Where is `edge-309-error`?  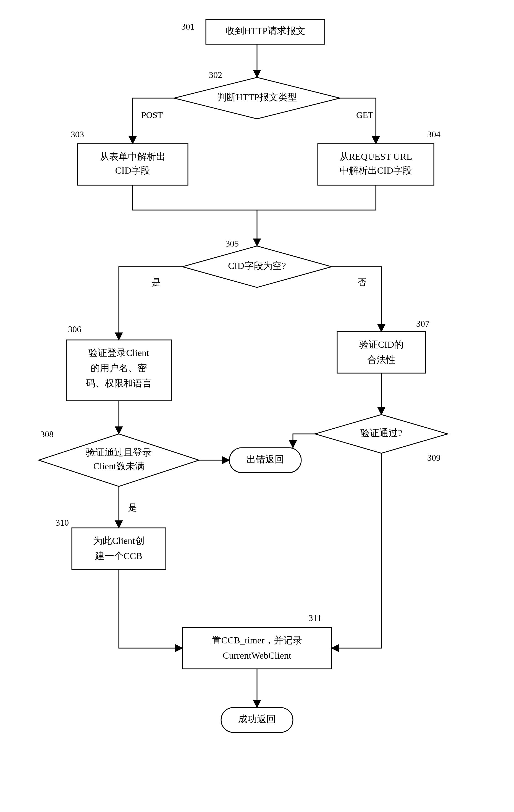 edge-309-error is located at coordinates (304, 441).